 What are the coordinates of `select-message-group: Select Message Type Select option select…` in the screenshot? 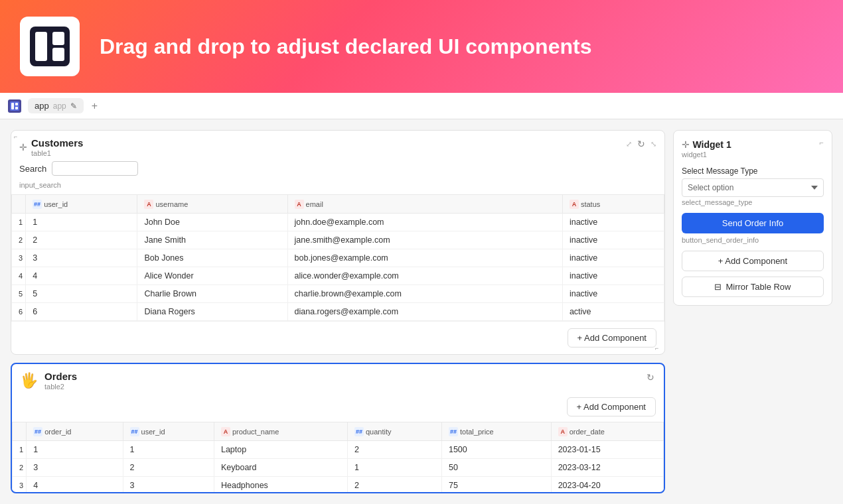 It's located at (753, 186).